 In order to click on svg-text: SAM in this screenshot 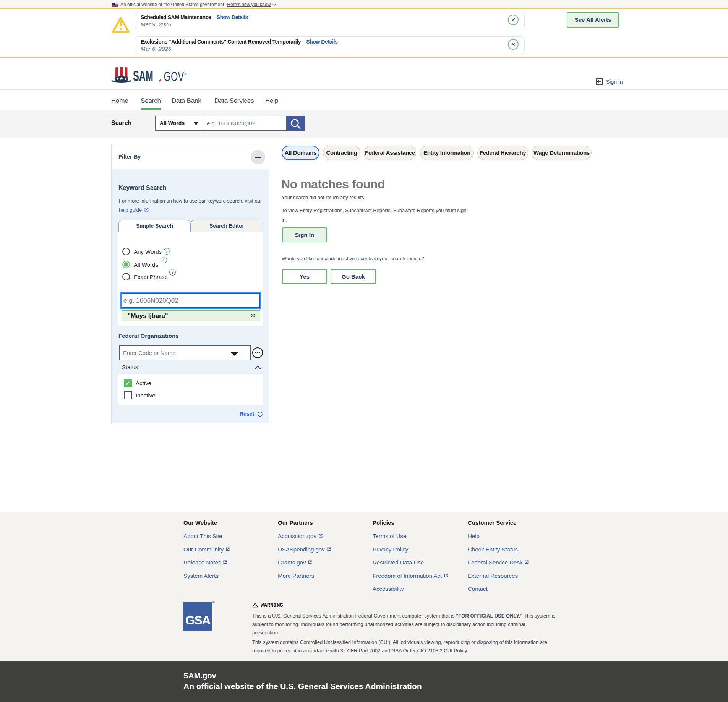, I will do `click(143, 76)`.